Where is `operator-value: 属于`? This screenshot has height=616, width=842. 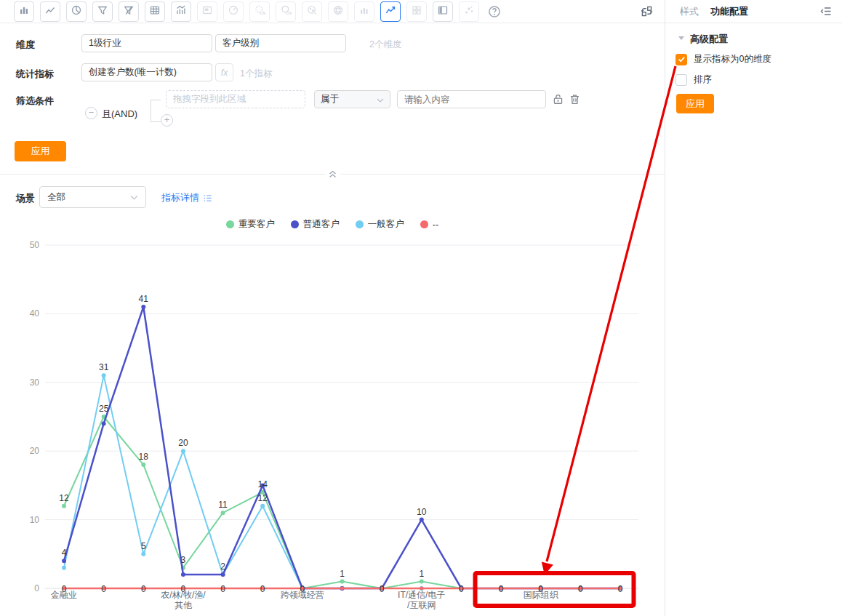
operator-value: 属于 is located at coordinates (330, 99).